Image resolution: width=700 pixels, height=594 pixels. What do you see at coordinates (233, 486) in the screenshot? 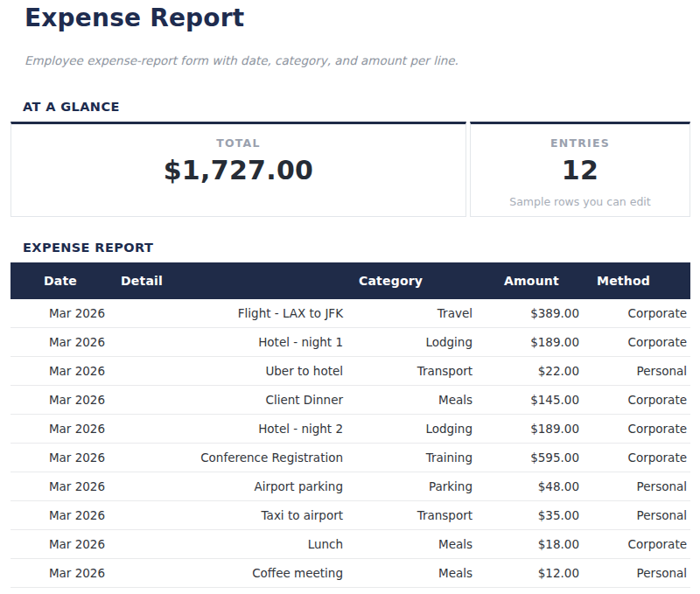
I see `cell-detail: Airport parking` at bounding box center [233, 486].